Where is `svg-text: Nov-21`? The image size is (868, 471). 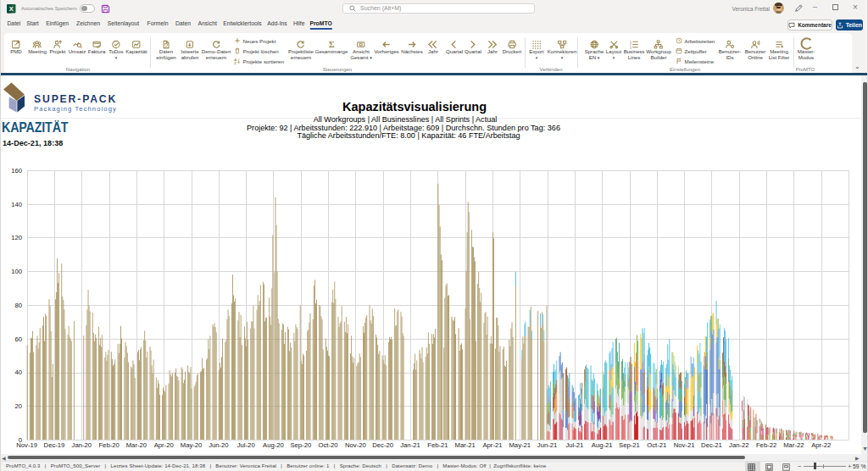
svg-text: Nov-21 is located at coordinates (685, 446).